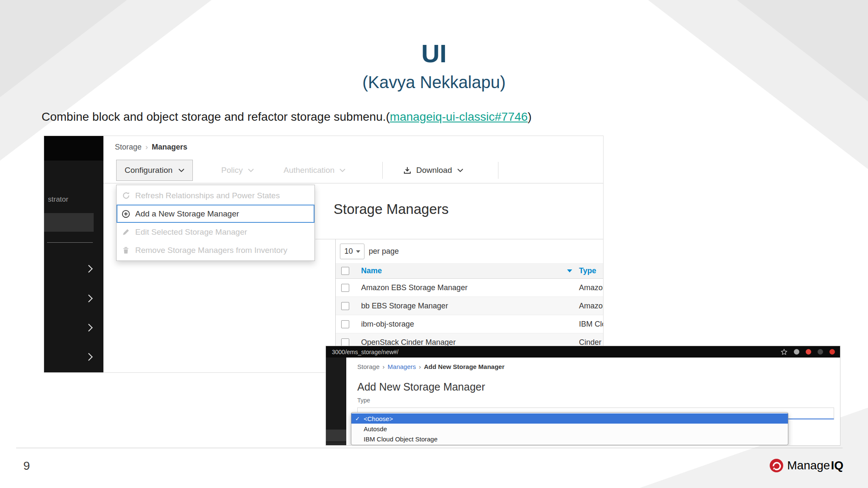 Image resolution: width=868 pixels, height=488 pixels. What do you see at coordinates (148, 170) in the screenshot?
I see `configuration-label: Configuration` at bounding box center [148, 170].